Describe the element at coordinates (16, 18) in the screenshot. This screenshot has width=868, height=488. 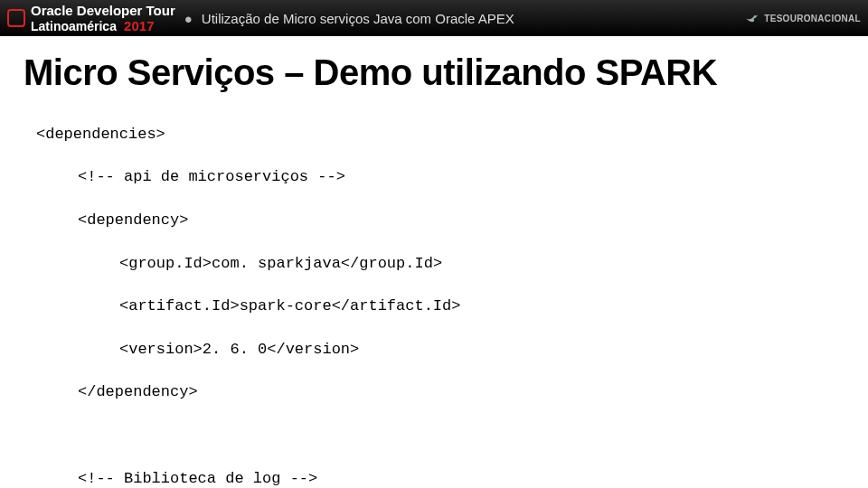
I see `oracle-logo-placeholder` at that location.